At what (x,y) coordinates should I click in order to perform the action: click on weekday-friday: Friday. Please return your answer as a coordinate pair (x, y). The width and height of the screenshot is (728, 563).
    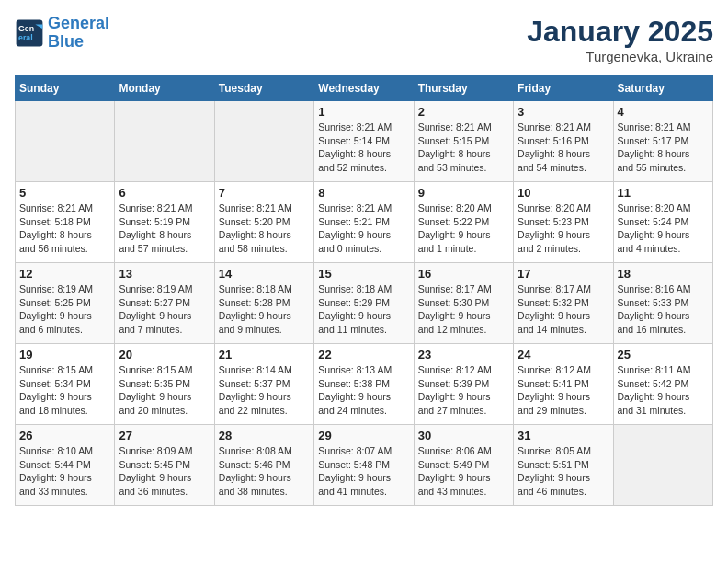
    Looking at the image, I should click on (563, 88).